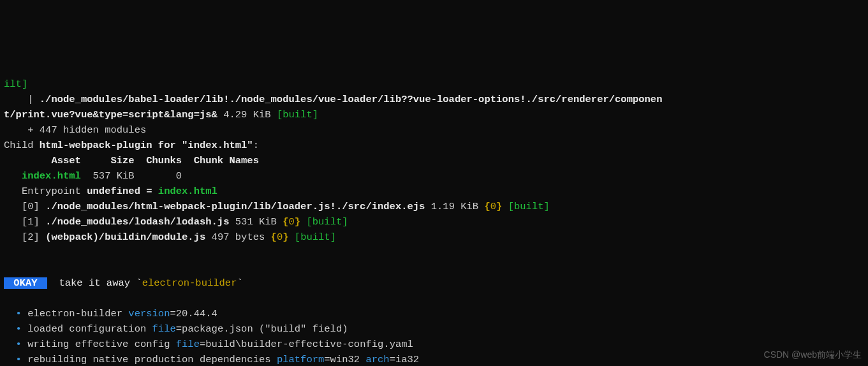 The width and height of the screenshot is (868, 366). Describe the element at coordinates (404, 360) in the screenshot. I see `kv-val: =ia32` at that location.